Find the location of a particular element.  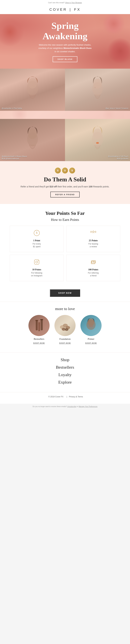

nav-item-shop: Shop is located at coordinates (65, 360).